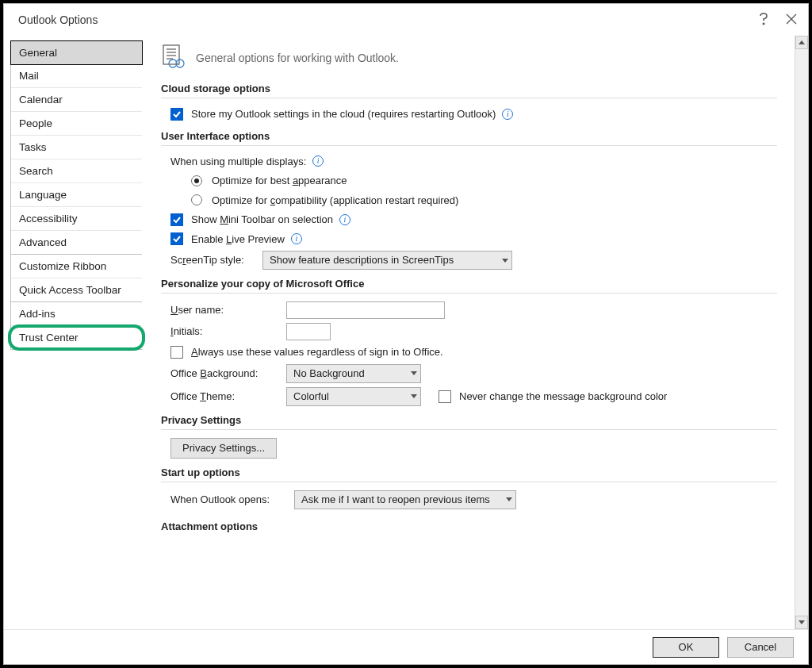 The height and width of the screenshot is (668, 812). I want to click on label-screentip-style: ScreenTip style:, so click(214, 260).